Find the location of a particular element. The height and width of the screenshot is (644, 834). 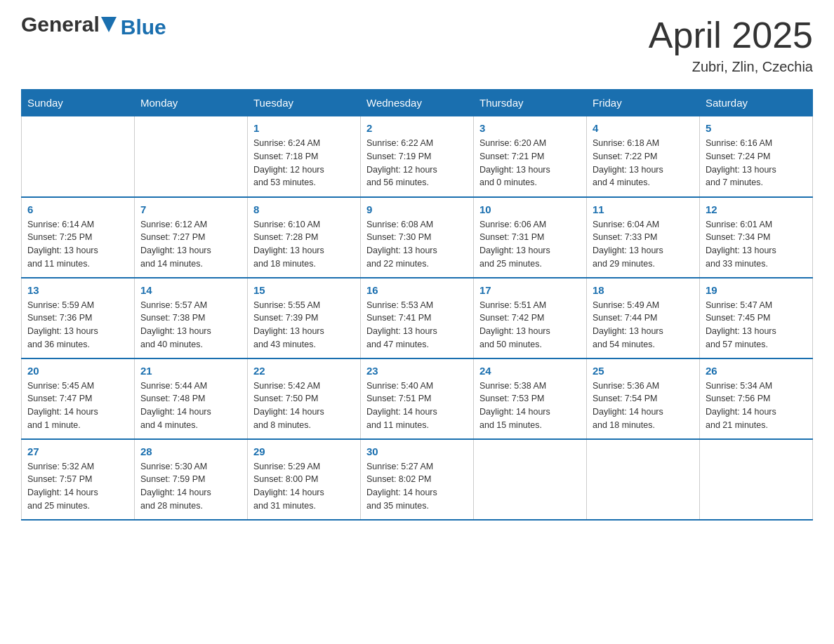

page-header: General Blue April 2025 Zubri, Zlin, Cze… is located at coordinates (417, 45).